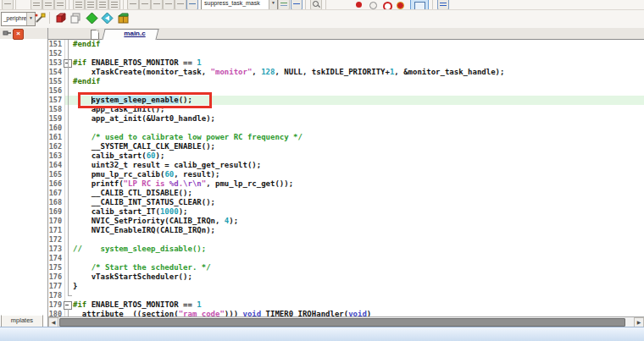 This screenshot has height=341, width=644. What do you see at coordinates (57, 156) in the screenshot?
I see `line-number: 163` at bounding box center [57, 156].